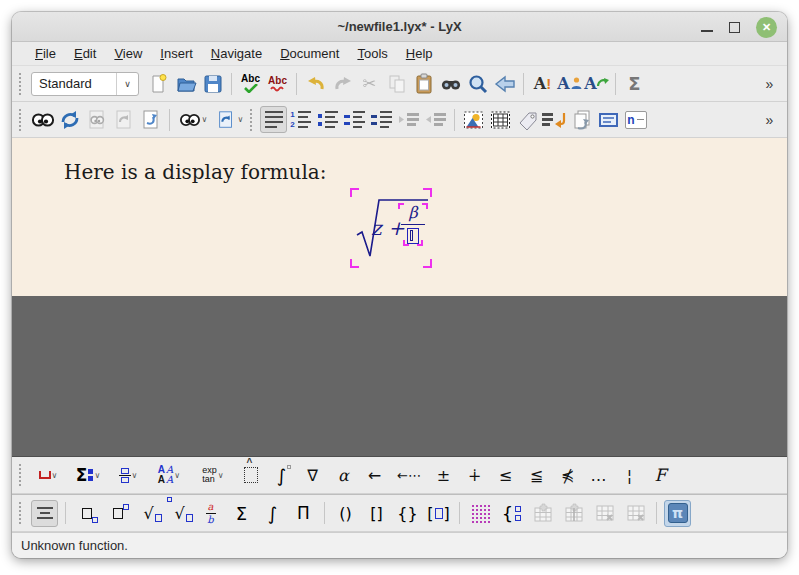 The height and width of the screenshot is (575, 799). What do you see at coordinates (304, 514) in the screenshot?
I see `product-button: Π` at bounding box center [304, 514].